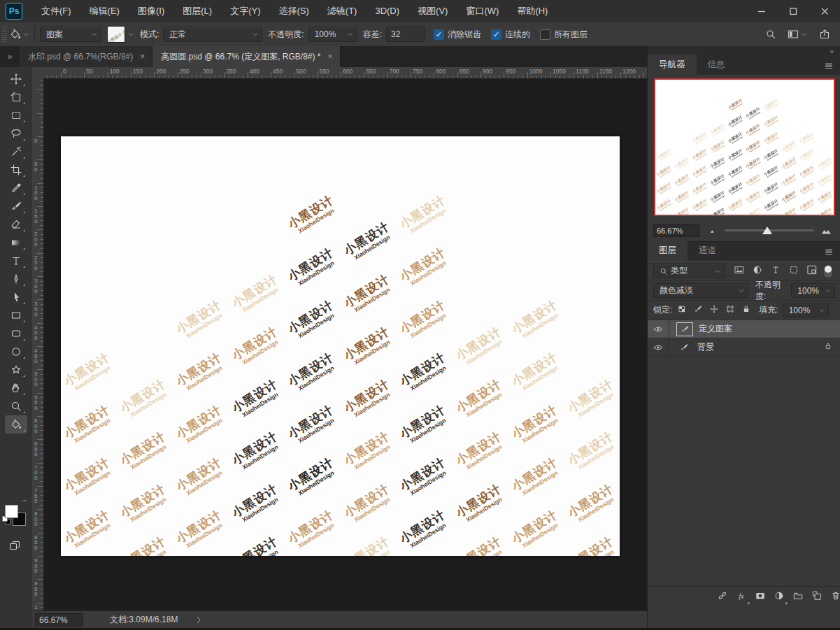 The image size is (840, 630). I want to click on navigator-preview: 小黑设计XiaoheiDesign小黑设计XiaoheiDesign小黑设计Xi…, so click(744, 147).